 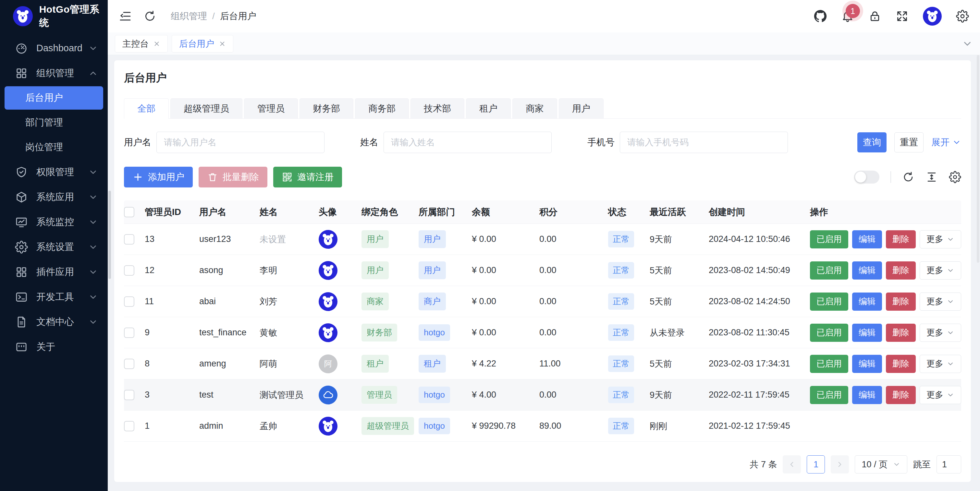 I want to click on striped-toggle, so click(x=867, y=177).